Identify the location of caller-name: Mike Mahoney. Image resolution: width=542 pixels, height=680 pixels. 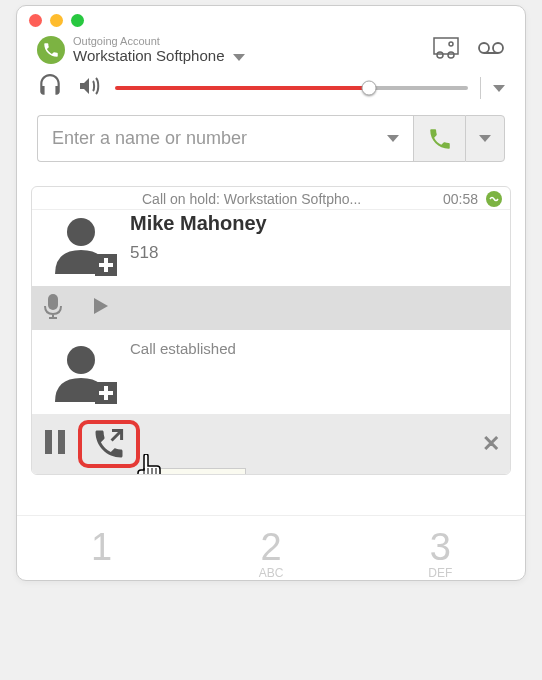
(316, 224).